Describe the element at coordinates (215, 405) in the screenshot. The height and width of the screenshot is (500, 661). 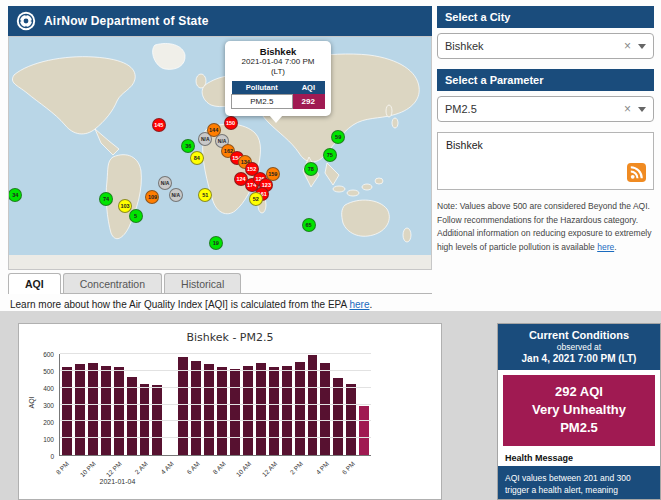
I see `chart-yticks: AQI 8 PM10 PM12 PM2 AM4 AM6 AM8 AM10 AM1…` at that location.